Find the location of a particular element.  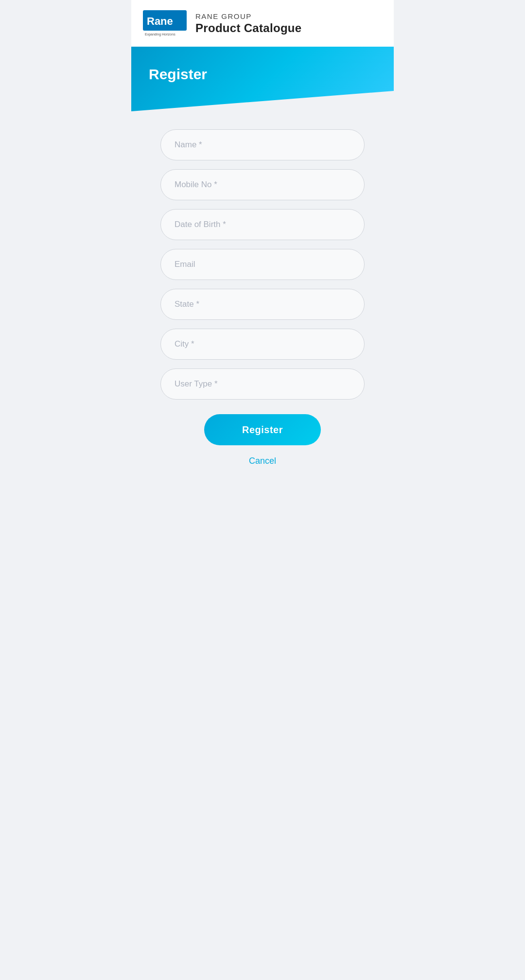

register-button-wrapper: Register is located at coordinates (262, 430).